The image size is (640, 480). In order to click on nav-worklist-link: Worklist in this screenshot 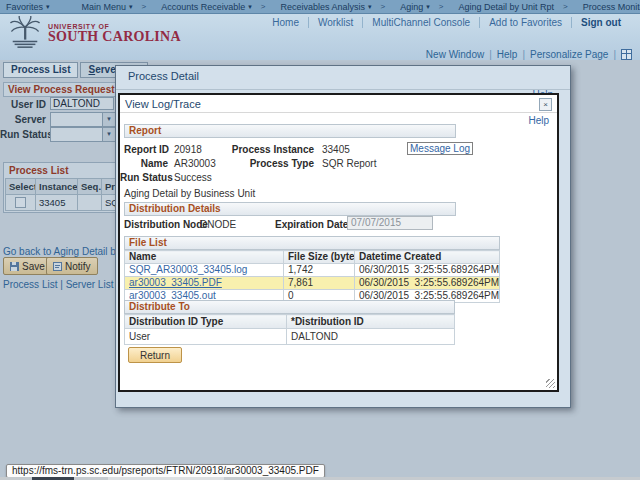, I will do `click(335, 22)`.